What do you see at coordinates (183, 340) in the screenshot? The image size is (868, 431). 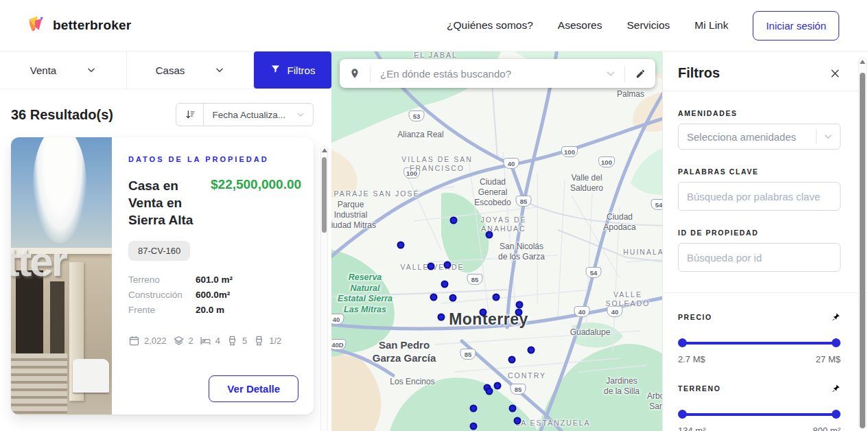 I see `feature-item: 2` at bounding box center [183, 340].